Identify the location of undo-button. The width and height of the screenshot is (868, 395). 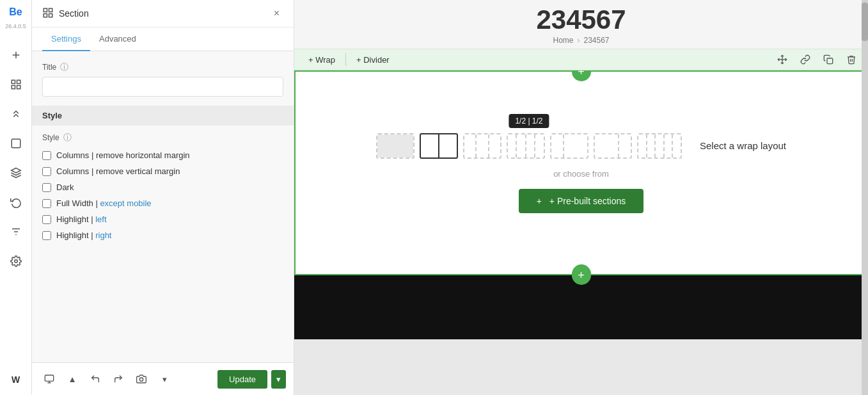
(95, 379).